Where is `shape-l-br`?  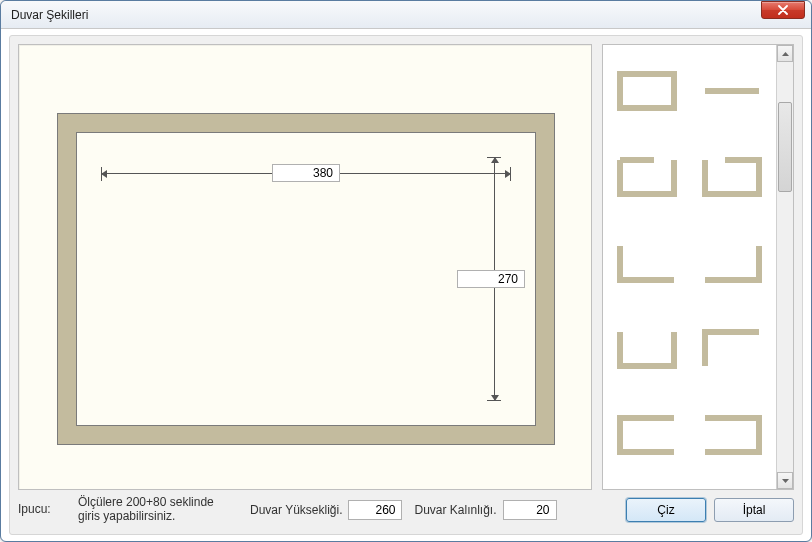
shape-l-br is located at coordinates (732, 263).